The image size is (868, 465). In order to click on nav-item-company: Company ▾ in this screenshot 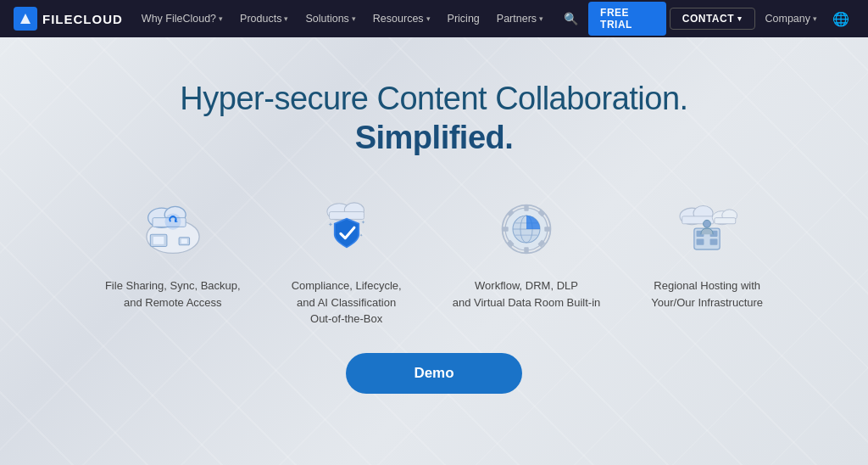, I will do `click(792, 19)`.